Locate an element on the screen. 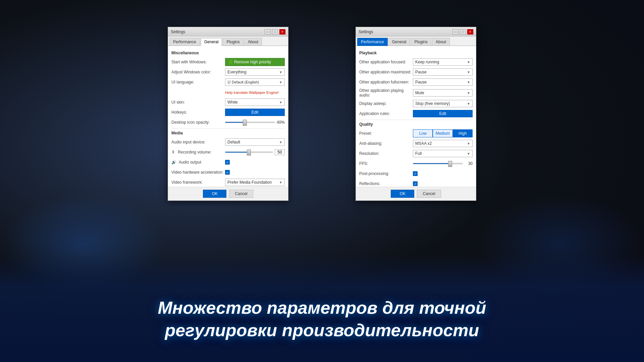 The width and height of the screenshot is (644, 362). window1-controls: — □ ✕ is located at coordinates (275, 32).